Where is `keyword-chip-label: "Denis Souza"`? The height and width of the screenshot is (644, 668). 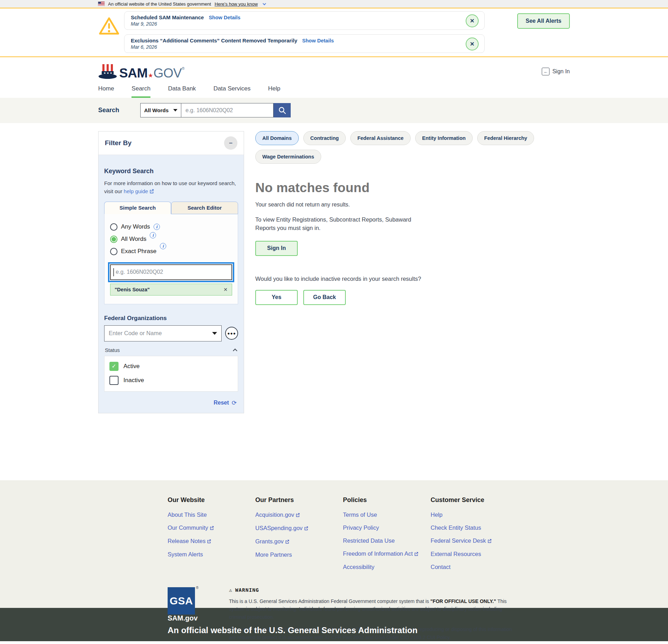 keyword-chip-label: "Denis Souza" is located at coordinates (132, 290).